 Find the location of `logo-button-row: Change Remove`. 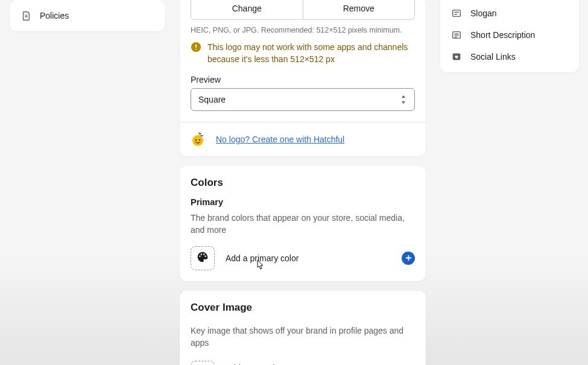

logo-button-row: Change Remove is located at coordinates (303, 10).